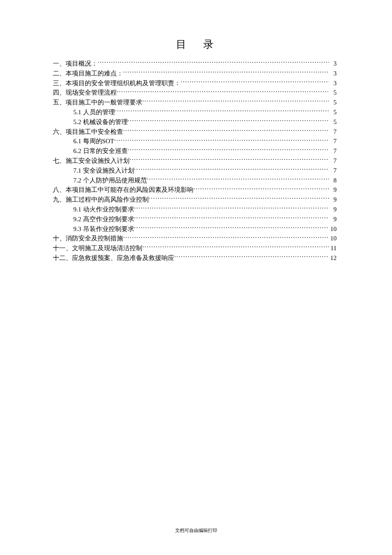 The image size is (392, 555). What do you see at coordinates (196, 530) in the screenshot?
I see `page-footer: 文档可自由编辑打印` at bounding box center [196, 530].